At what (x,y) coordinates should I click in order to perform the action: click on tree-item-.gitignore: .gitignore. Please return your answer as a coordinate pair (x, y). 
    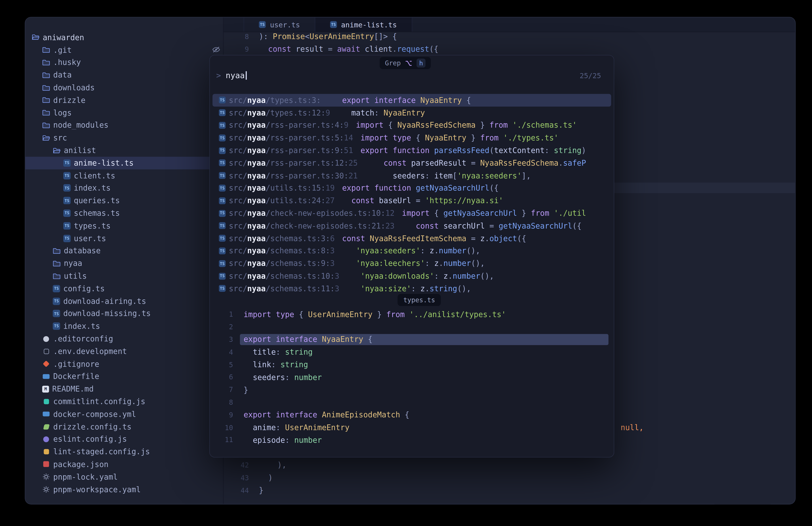
    Looking at the image, I should click on (124, 364).